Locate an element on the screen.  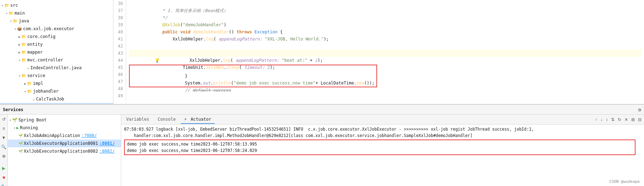
xxl-job-admin-app: 🌱 XxlJobAdminApplication :7080/ is located at coordinates (65, 136).